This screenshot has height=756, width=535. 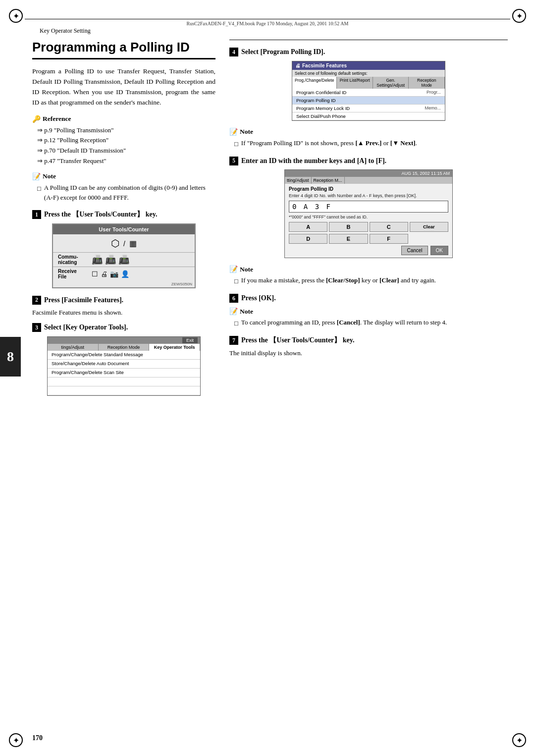 I want to click on note-1-icon: 📝, so click(x=37, y=176).